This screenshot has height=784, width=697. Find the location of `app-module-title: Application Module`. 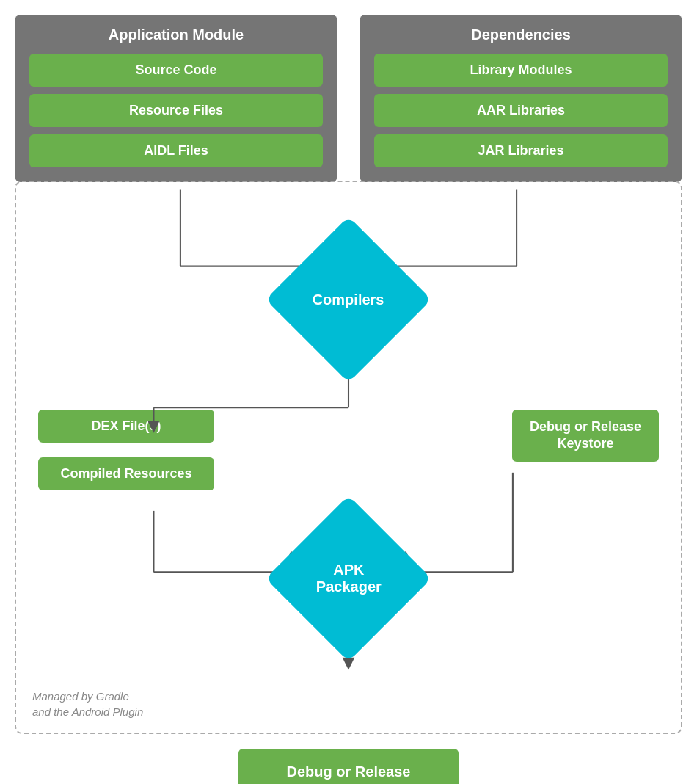

app-module-title: Application Module is located at coordinates (176, 35).